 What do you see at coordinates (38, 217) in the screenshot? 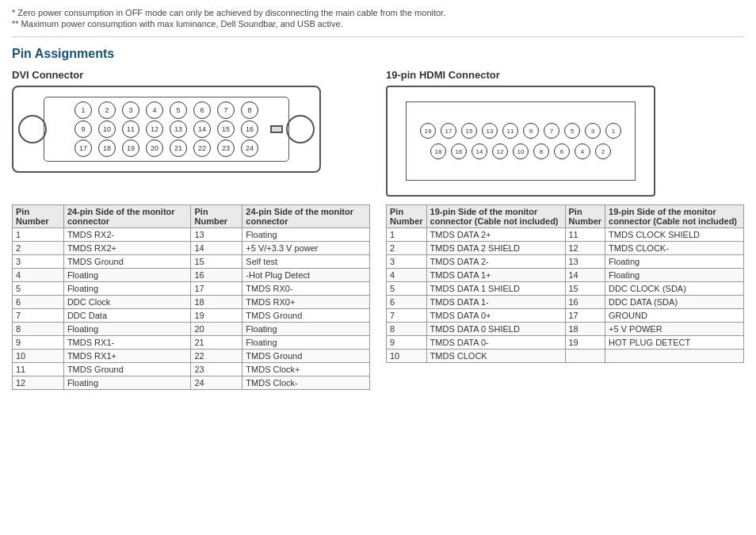
I see `dvi-th-pin1: Pin Number` at bounding box center [38, 217].